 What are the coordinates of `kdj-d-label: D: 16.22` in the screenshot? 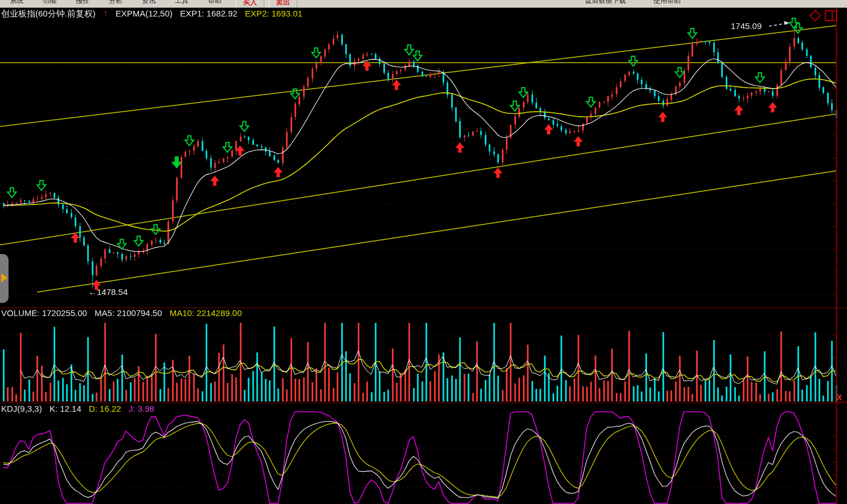 It's located at (105, 409).